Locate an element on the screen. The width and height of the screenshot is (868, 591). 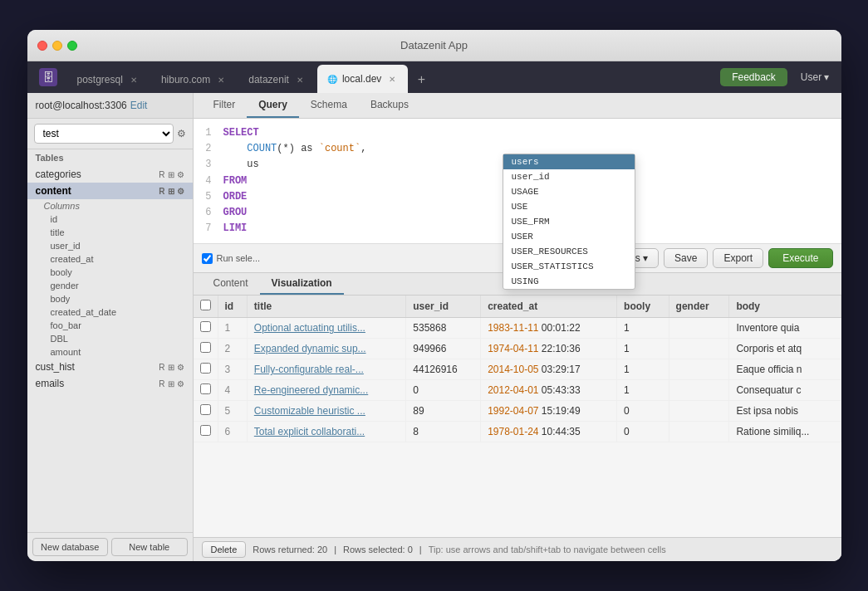
cell-created_at: 1992-04-07 15:19:49 is located at coordinates (549, 412).